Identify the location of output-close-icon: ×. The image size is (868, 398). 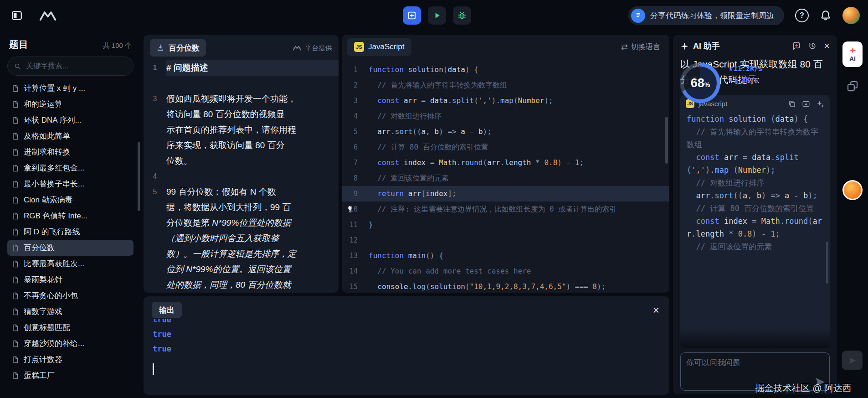
(656, 310).